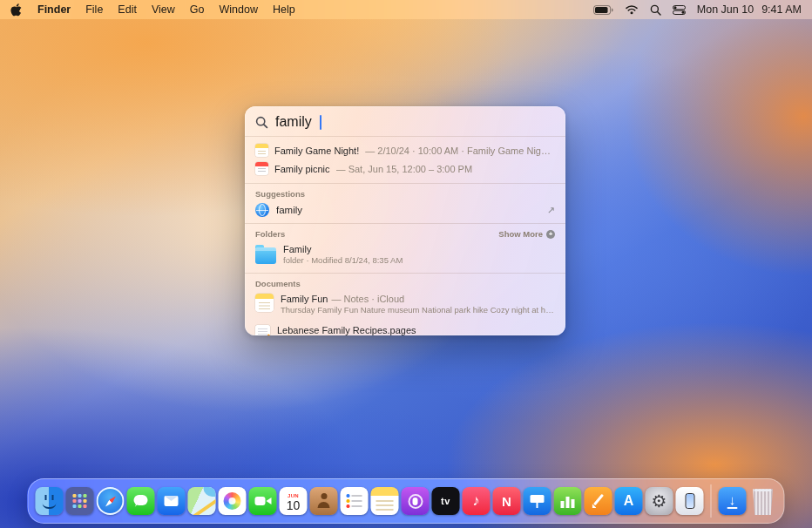  I want to click on document-result-lebanese-recipes: Lebanese Family Recipes.pages, so click(405, 329).